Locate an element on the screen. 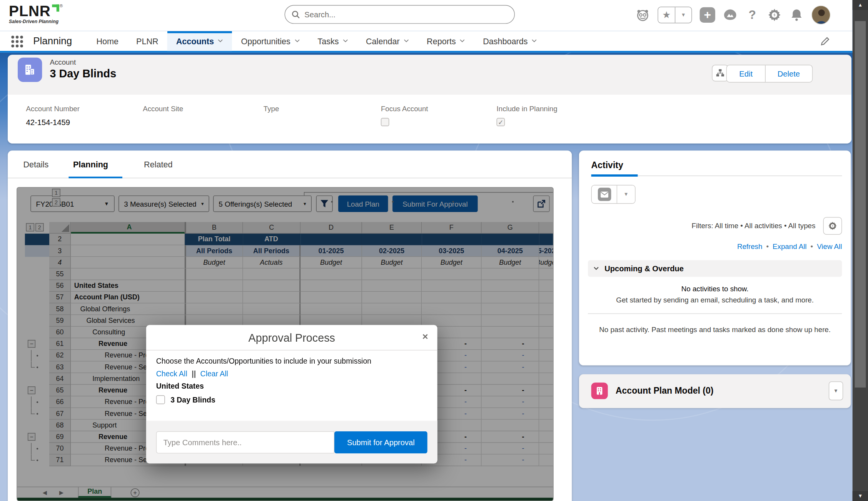 The image size is (868, 501). nav-item-label: Tasks is located at coordinates (328, 41).